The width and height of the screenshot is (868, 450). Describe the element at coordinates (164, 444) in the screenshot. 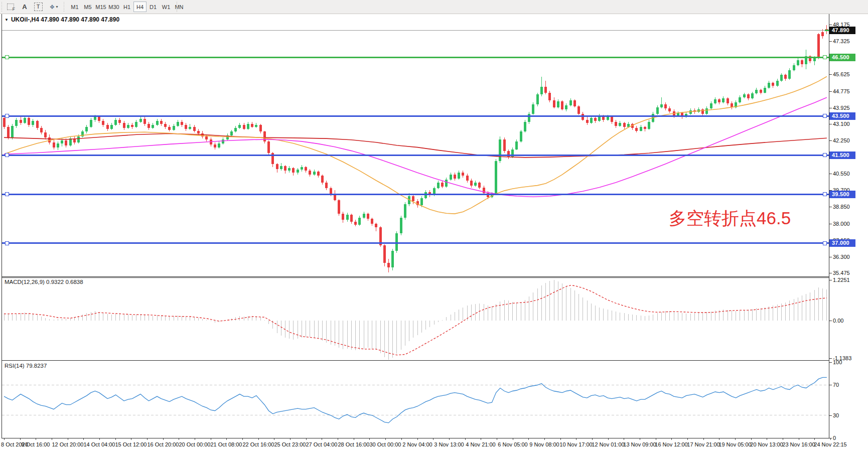

I see `time-label: 16 Oct 20:00` at that location.